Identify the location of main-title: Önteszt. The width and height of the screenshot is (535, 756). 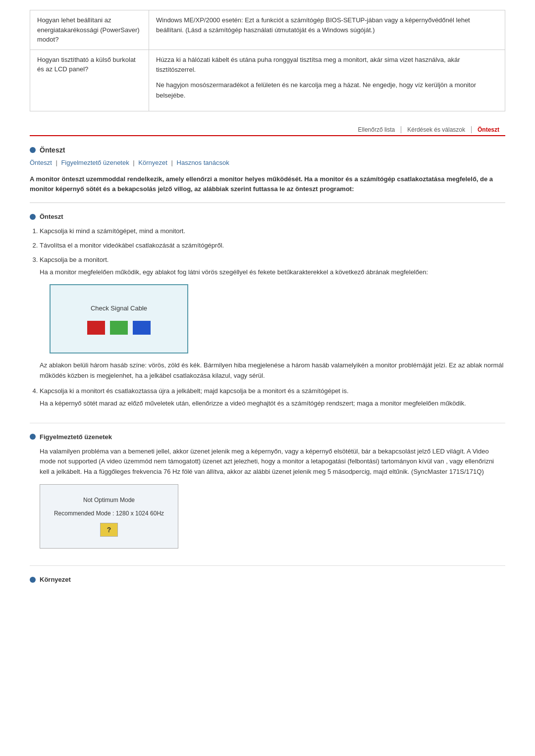
(268, 150).